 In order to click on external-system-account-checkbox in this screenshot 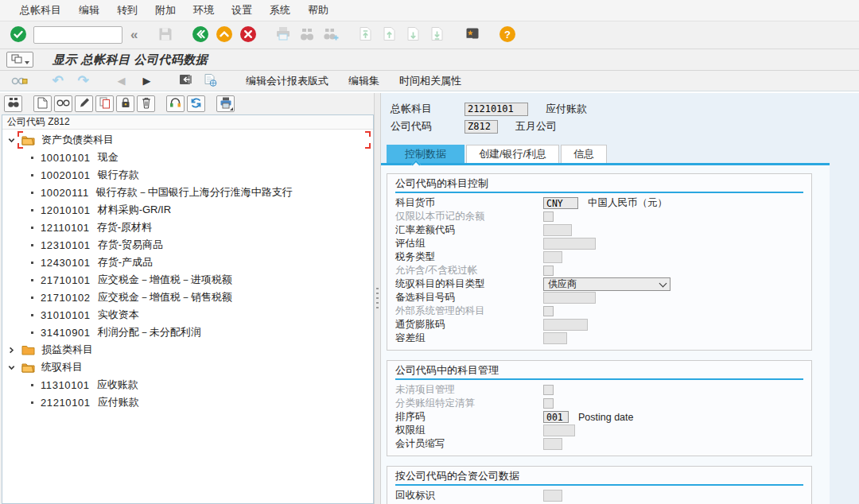, I will do `click(549, 312)`.